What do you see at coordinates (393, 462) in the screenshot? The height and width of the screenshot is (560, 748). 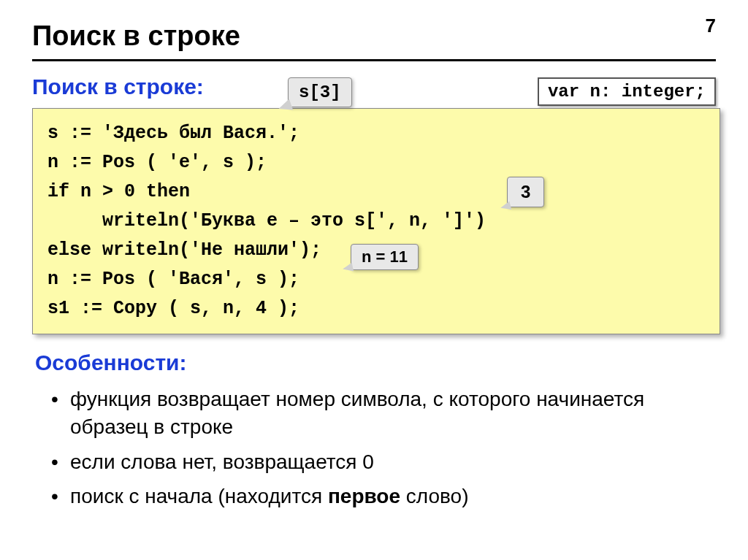 I see `list-item: если слова нет, возвращается 0` at bounding box center [393, 462].